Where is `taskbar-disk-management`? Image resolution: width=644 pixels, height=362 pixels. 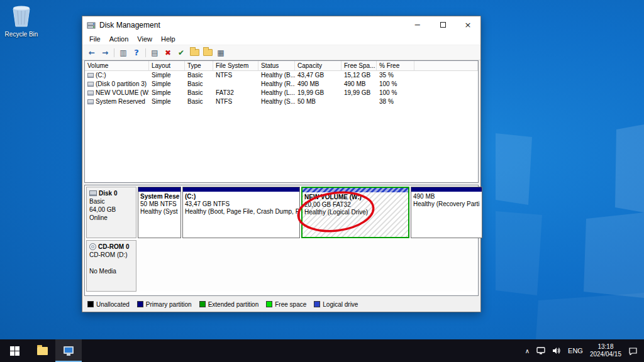 taskbar-disk-management is located at coordinates (69, 351).